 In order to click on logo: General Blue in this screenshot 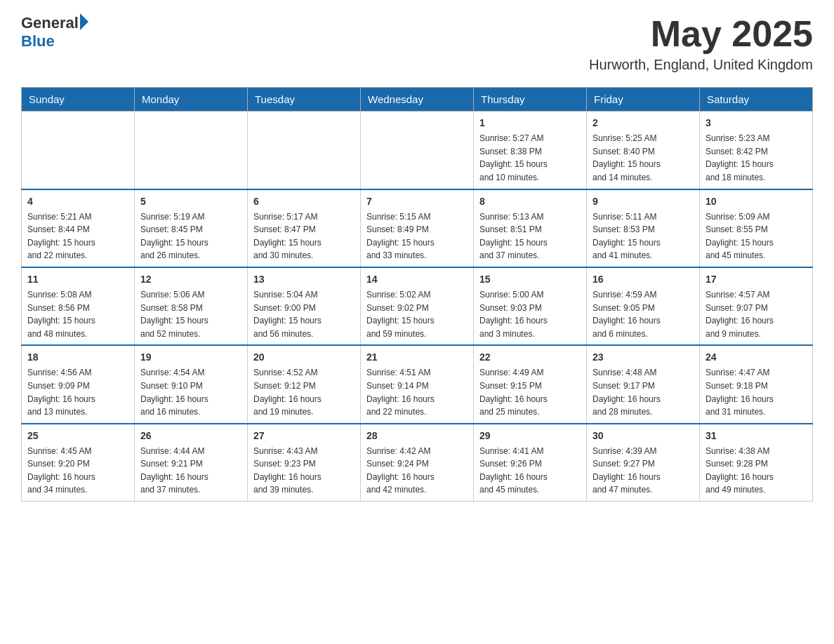, I will do `click(55, 32)`.